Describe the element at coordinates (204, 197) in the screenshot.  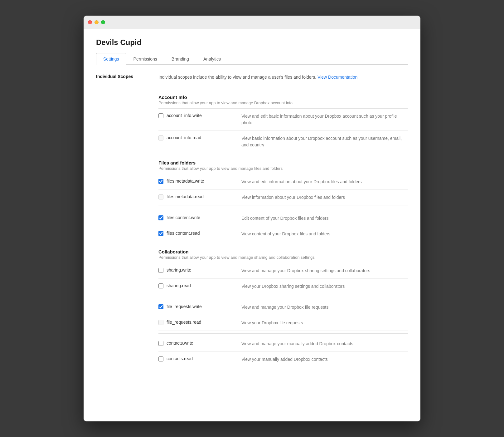
I see `perm-name-files-metadata-read: files.metadata.read` at that location.